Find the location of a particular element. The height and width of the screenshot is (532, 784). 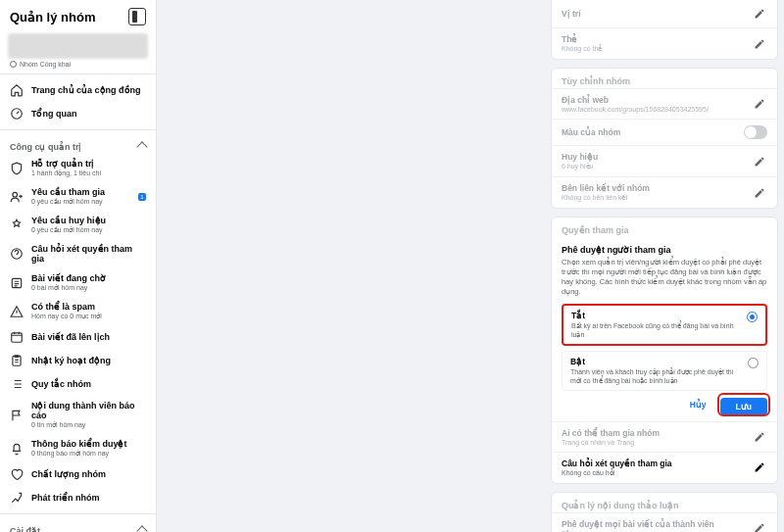

heart-icon is located at coordinates (17, 474).